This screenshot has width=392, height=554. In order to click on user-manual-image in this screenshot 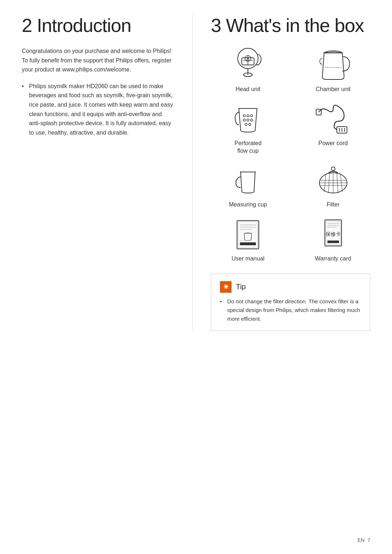, I will do `click(248, 234)`.